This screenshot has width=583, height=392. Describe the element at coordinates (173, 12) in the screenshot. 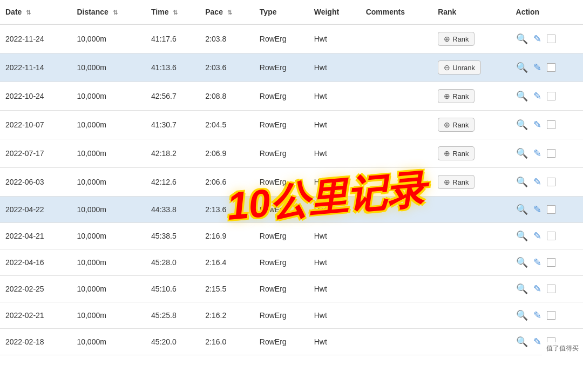

I see `col-header-time: Time ⇅` at that location.